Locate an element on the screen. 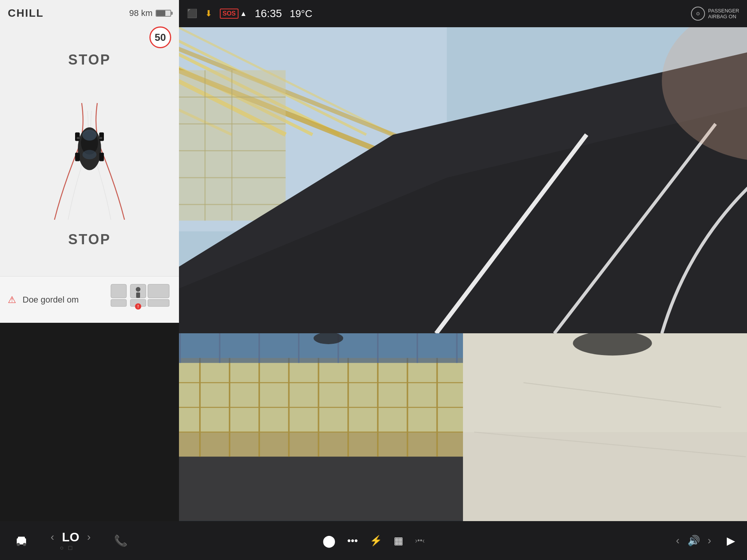 Image resolution: width=747 pixels, height=560 pixels. seatbelt-warning-text: Doe gordel om is located at coordinates (51, 300).